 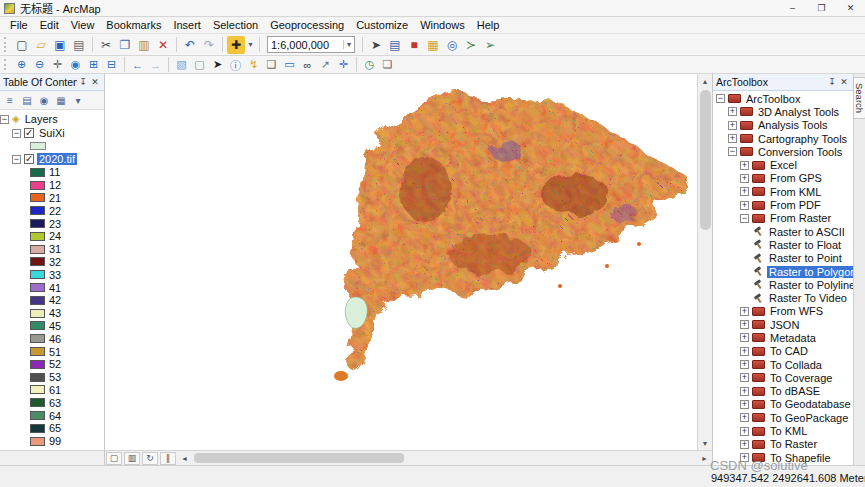 I want to click on legend-item: 45, so click(x=52, y=326).